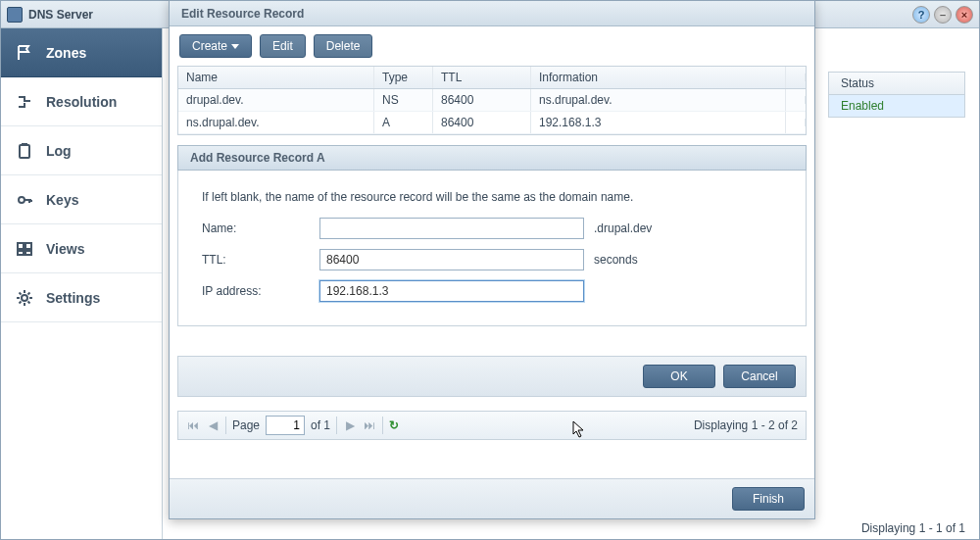 This screenshot has width=980, height=540. What do you see at coordinates (897, 106) in the screenshot?
I see `status-cell: Enabled` at bounding box center [897, 106].